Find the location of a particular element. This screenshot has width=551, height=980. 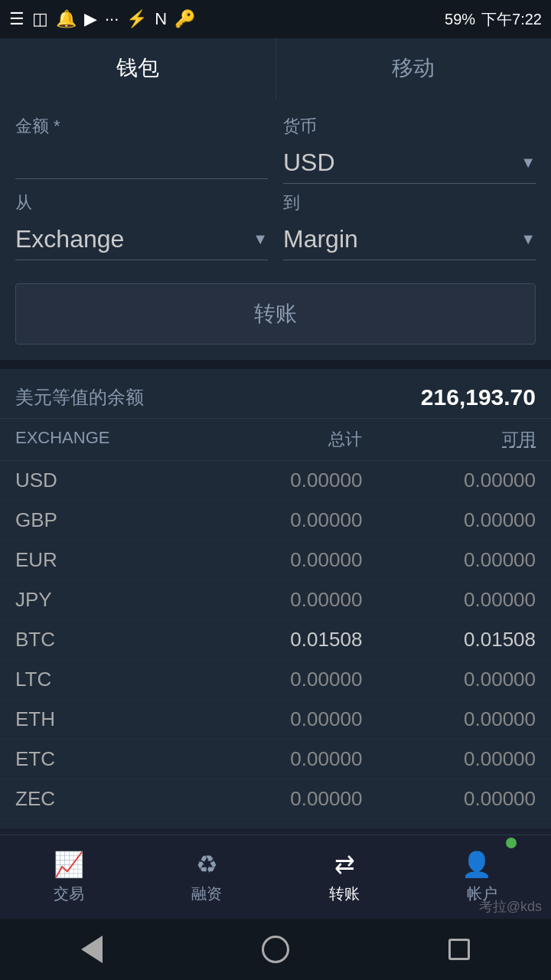

send-icon: ▶ is located at coordinates (90, 19).